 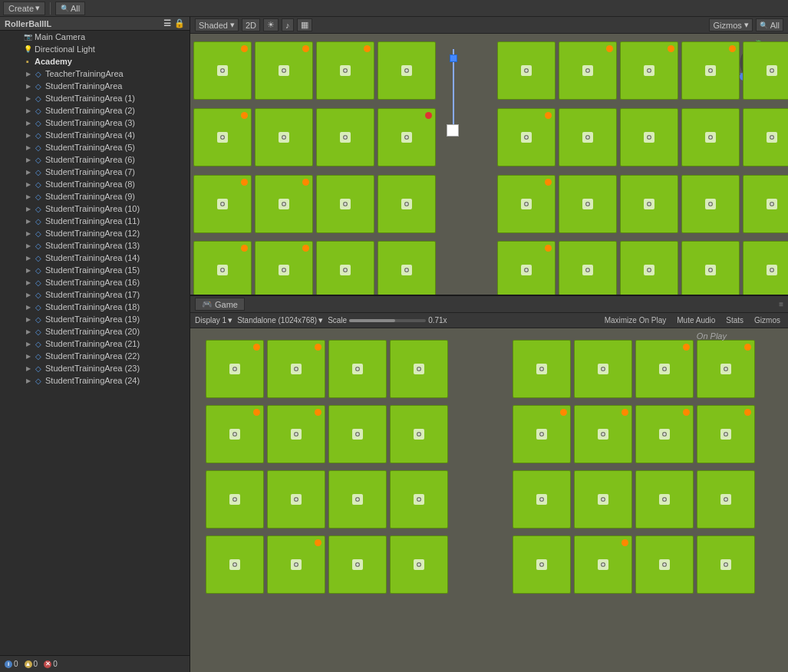 I want to click on hierarchy-item: ▶◇StudentTrainingArea (24), so click(x=95, y=380).